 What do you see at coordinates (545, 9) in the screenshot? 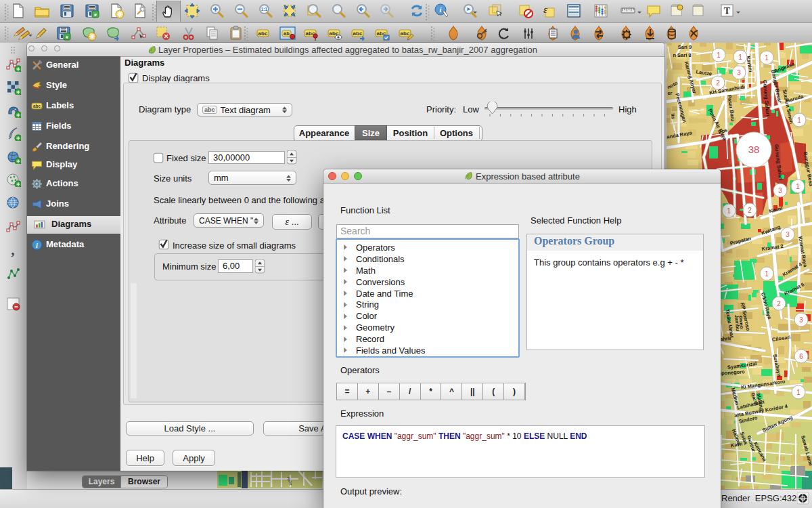
I see `svg-text: ε` at bounding box center [545, 9].